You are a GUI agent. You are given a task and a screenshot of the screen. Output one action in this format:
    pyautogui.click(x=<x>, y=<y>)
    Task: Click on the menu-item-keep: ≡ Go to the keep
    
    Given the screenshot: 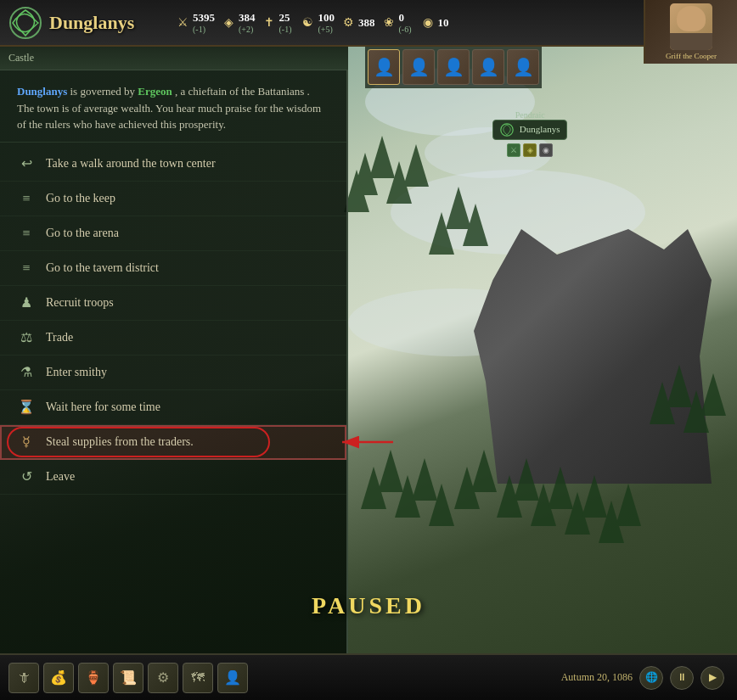 What is the action you would take?
    pyautogui.click(x=173, y=199)
    